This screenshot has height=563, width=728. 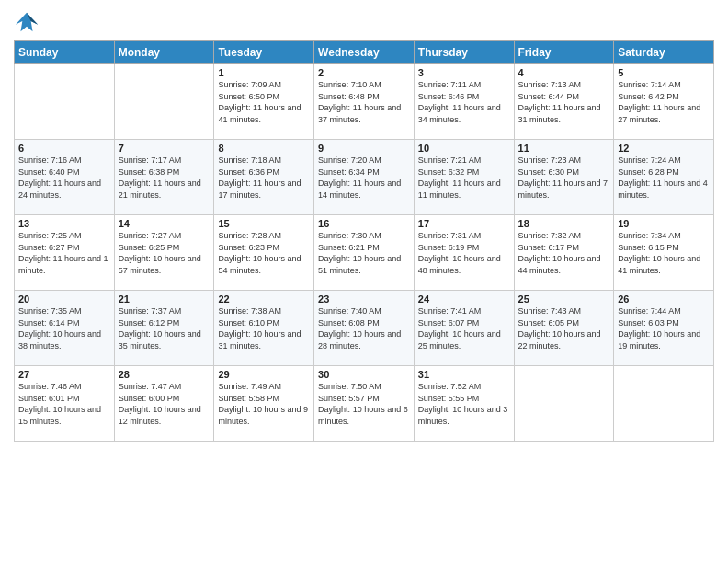 I want to click on day-number: 17, so click(x=464, y=224).